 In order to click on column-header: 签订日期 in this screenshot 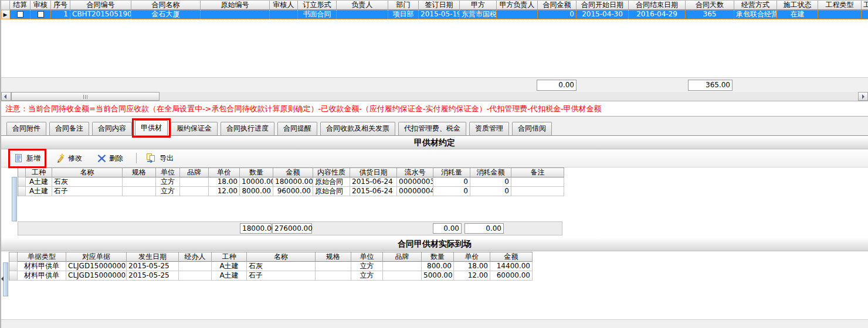, I will do `click(439, 5)`.